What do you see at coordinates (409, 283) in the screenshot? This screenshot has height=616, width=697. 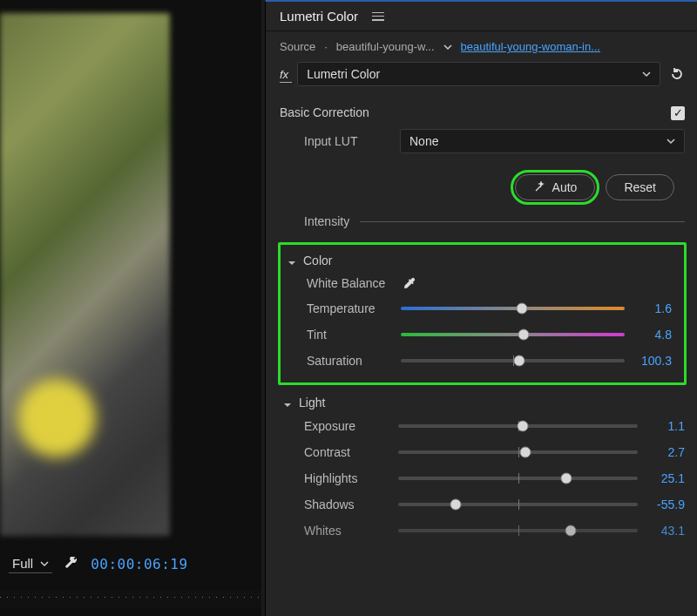 I see `eyedropper-icon` at bounding box center [409, 283].